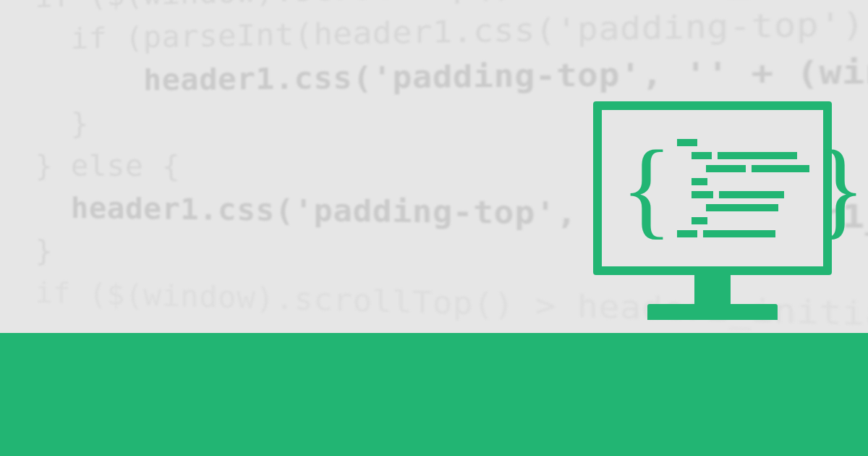 The width and height of the screenshot is (868, 456). What do you see at coordinates (712, 290) in the screenshot?
I see `monitor-neck` at bounding box center [712, 290].